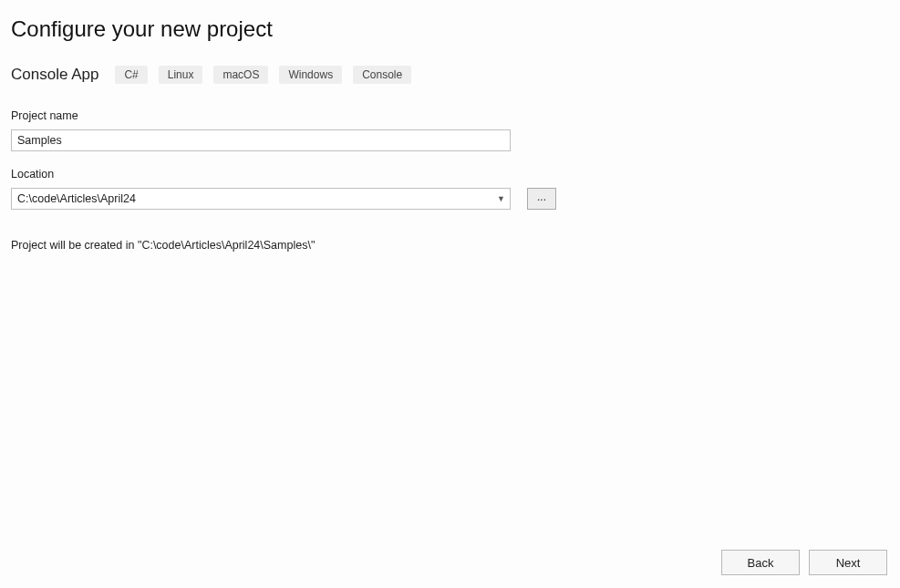 Image resolution: width=900 pixels, height=588 pixels. What do you see at coordinates (131, 75) in the screenshot?
I see `template-tag: C#` at bounding box center [131, 75].